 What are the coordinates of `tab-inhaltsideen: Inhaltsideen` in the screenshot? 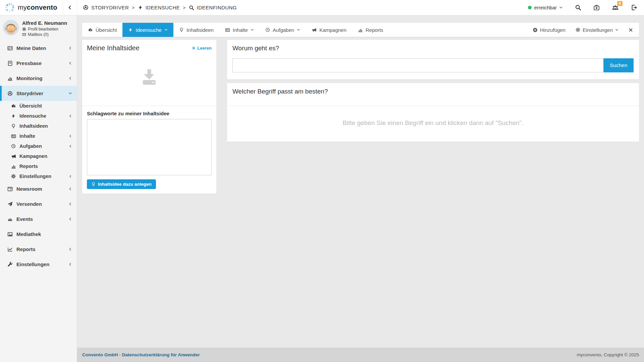 It's located at (197, 30).